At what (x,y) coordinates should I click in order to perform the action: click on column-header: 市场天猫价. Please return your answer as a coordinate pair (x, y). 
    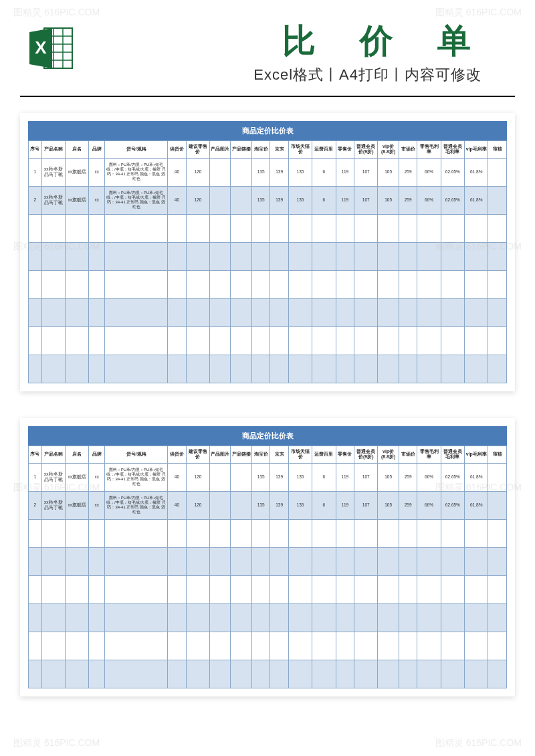
    Looking at the image, I should click on (300, 454).